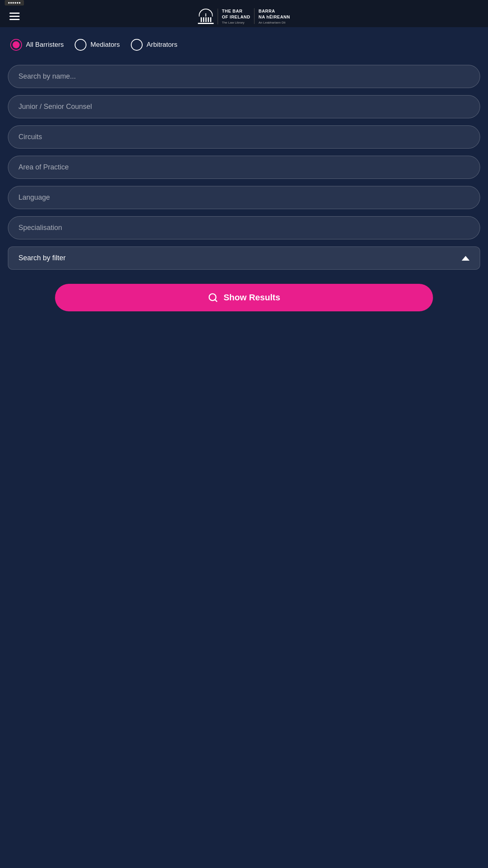 The height and width of the screenshot is (868, 488). I want to click on hamburger-menu-button, so click(15, 17).